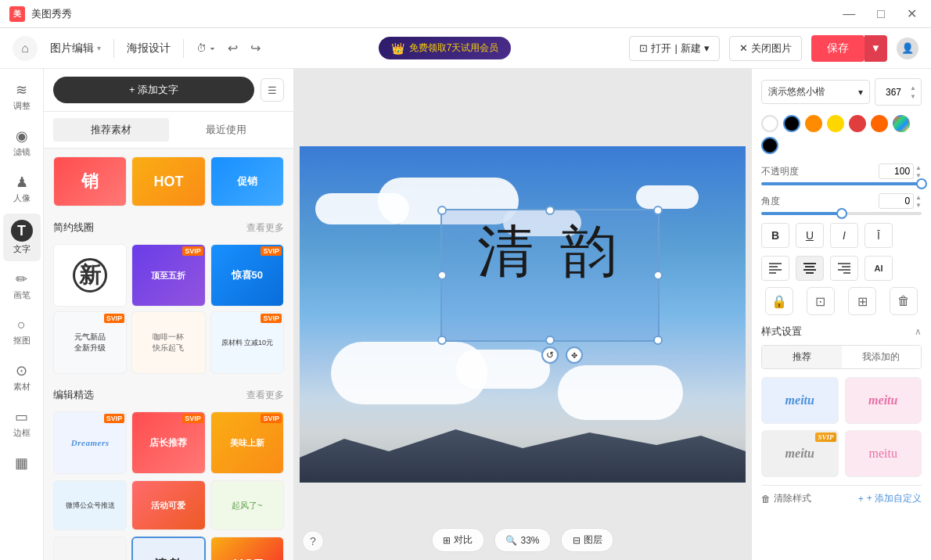 The height and width of the screenshot is (560, 931). Describe the element at coordinates (876, 48) in the screenshot. I see `save-dropdown-btn: ▼` at that location.